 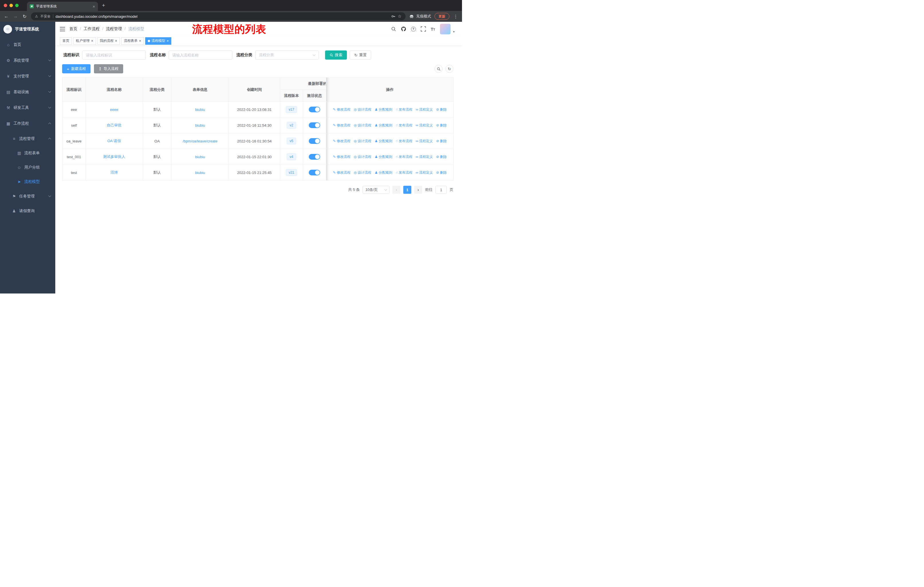 I want to click on breadcrumb-item: 流程管理, so click(x=117, y=29).